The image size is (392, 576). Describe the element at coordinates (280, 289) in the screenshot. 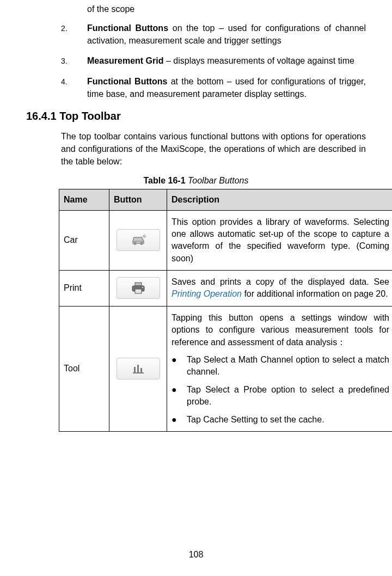

I see `row-desc: Saves and prints a copy of the displayed…` at that location.